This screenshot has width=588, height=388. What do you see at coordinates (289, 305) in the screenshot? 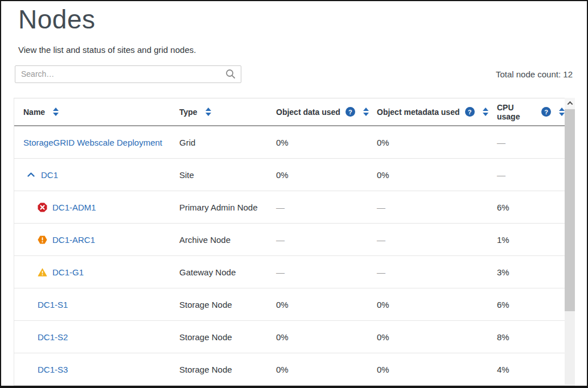
I see `table-row: DC1-S1 Storage Node 0% 0% 6%` at bounding box center [289, 305].